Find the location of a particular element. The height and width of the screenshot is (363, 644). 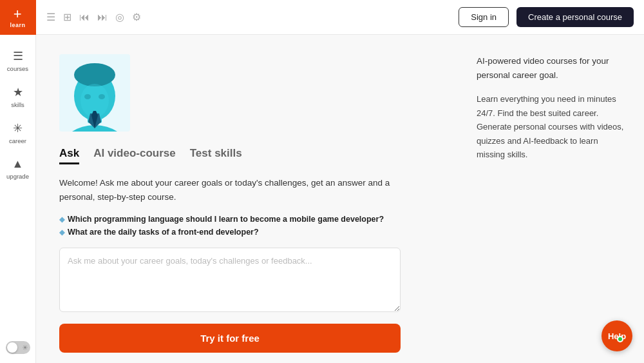

topnav: ☰ ⊞ ⏮ ⏭ ◎ ⚙ Sign in Create a personal co… is located at coordinates (340, 17).